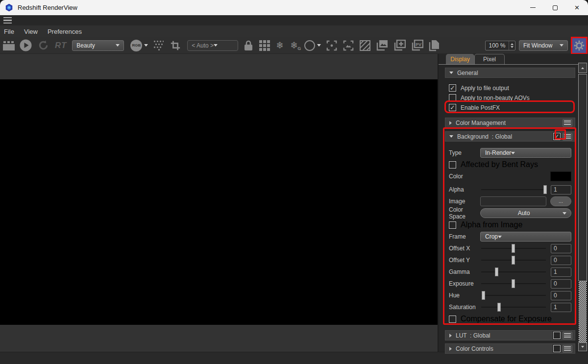  I want to click on postfx-settings-button, so click(579, 46).